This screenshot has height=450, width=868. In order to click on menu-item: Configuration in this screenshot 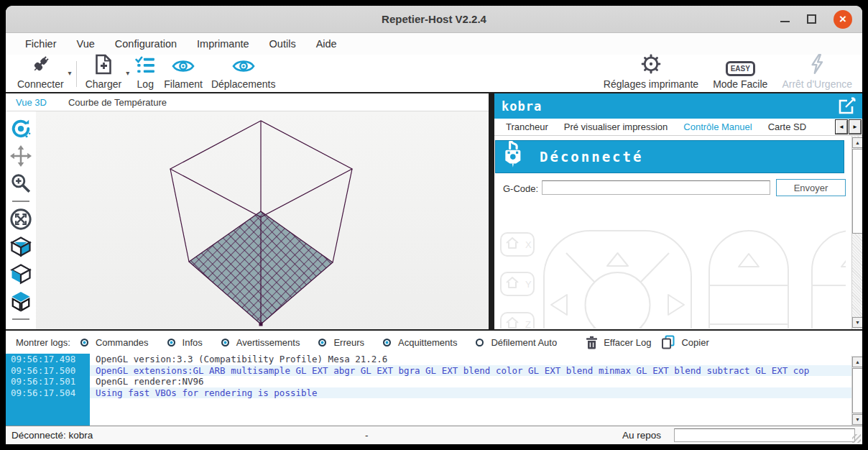, I will do `click(146, 44)`.